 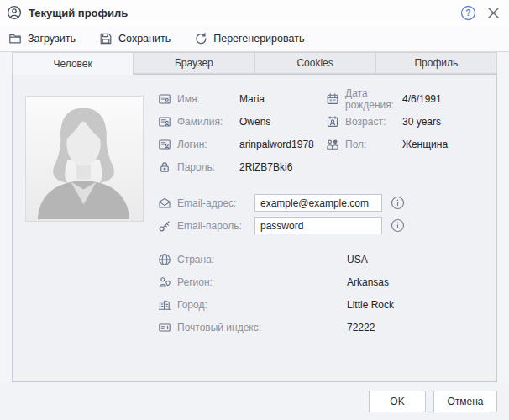 What do you see at coordinates (469, 13) in the screenshot?
I see `help-button: ?` at bounding box center [469, 13].